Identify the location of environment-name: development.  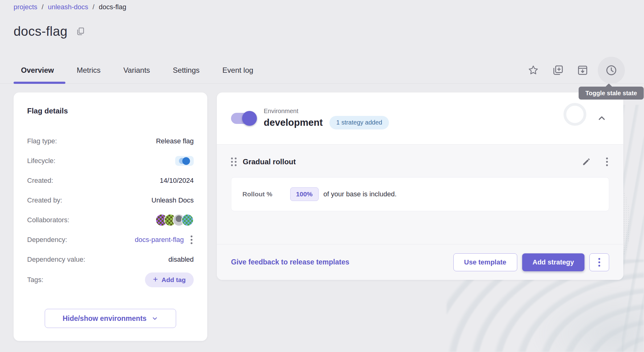
(293, 123).